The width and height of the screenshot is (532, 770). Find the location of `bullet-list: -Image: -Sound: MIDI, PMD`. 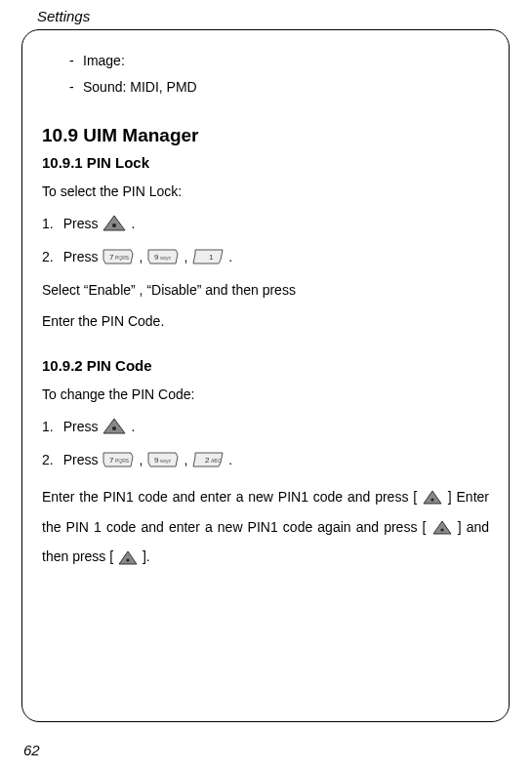

bullet-list: -Image: -Sound: MIDI, PMD is located at coordinates (279, 74).